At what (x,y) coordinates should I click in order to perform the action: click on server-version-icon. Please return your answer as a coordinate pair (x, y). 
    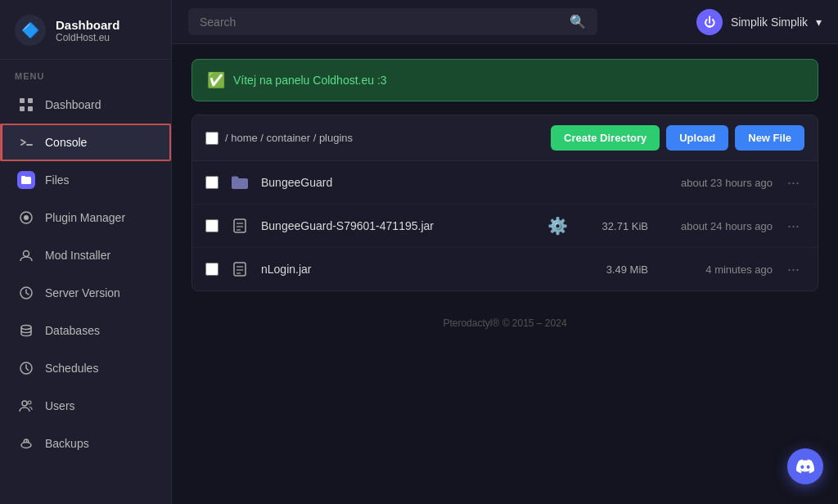
    Looking at the image, I should click on (26, 293).